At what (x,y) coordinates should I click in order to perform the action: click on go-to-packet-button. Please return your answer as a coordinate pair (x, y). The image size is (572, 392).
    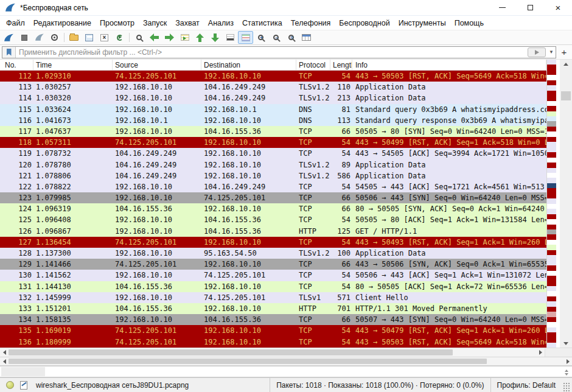
    Looking at the image, I should click on (185, 38).